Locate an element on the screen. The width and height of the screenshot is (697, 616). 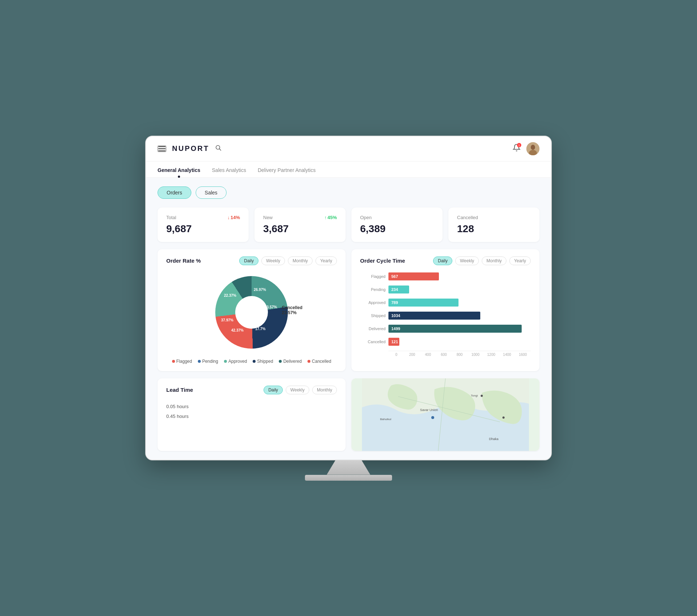
stat-label-new: New is located at coordinates (268, 218).